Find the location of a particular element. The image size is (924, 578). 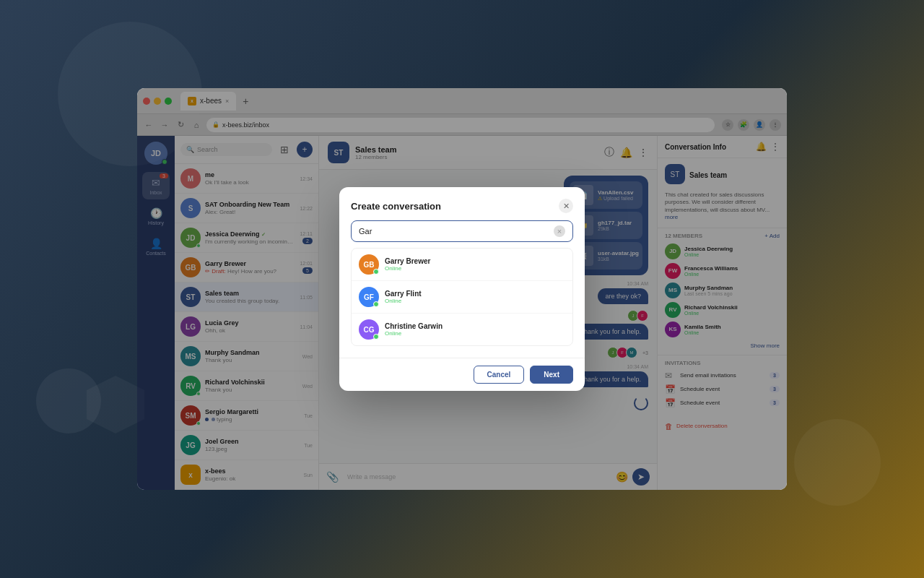

modal-search-clear-button: × is located at coordinates (559, 231).